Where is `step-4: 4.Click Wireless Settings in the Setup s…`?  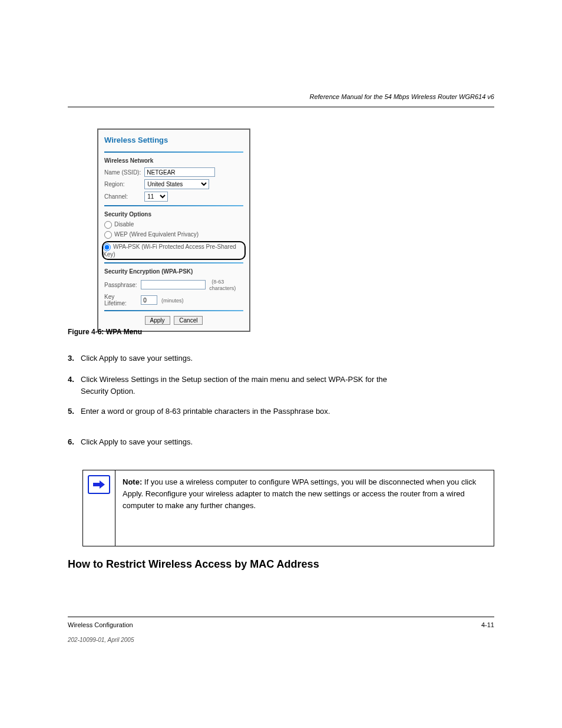
step-4: 4.Click Wireless Settings in the Setup s… is located at coordinates (281, 386).